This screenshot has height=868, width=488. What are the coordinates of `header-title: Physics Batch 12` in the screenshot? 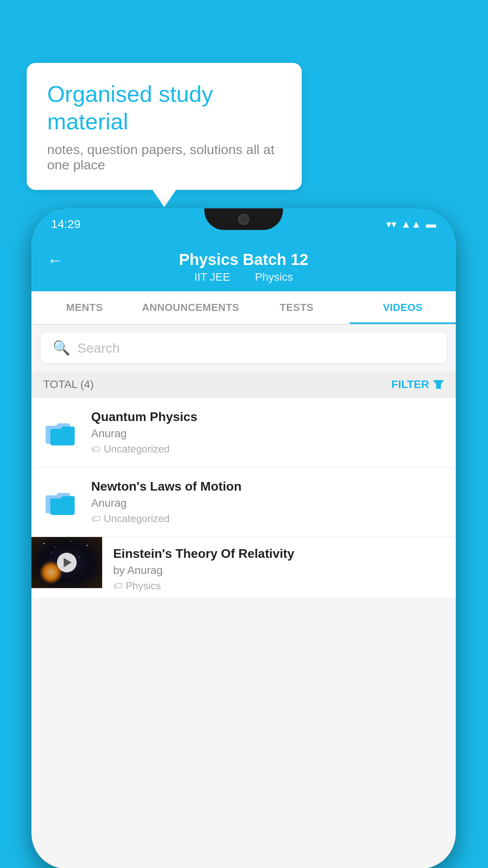 It's located at (244, 259).